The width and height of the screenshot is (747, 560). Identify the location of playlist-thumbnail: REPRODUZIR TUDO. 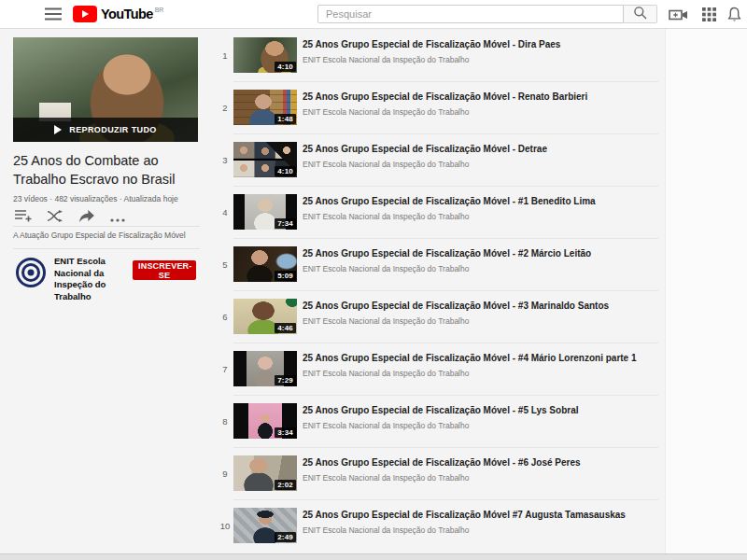
(106, 90).